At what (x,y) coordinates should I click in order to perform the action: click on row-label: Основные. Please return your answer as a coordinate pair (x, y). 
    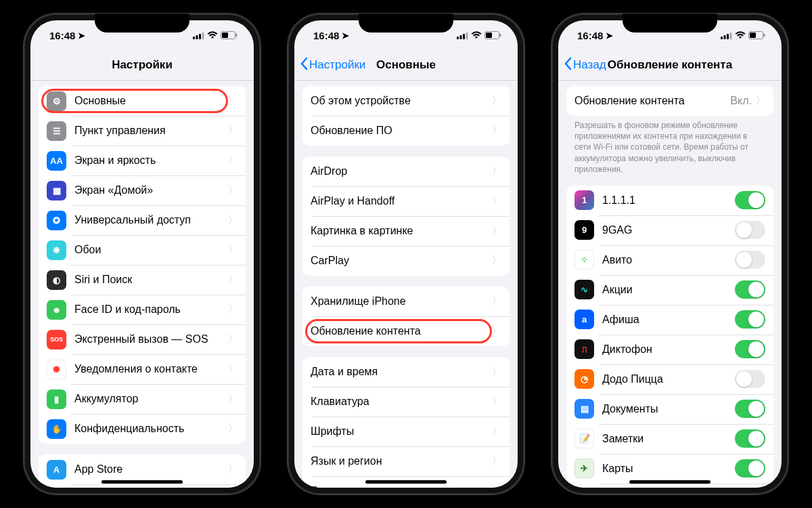
    Looking at the image, I should click on (152, 101).